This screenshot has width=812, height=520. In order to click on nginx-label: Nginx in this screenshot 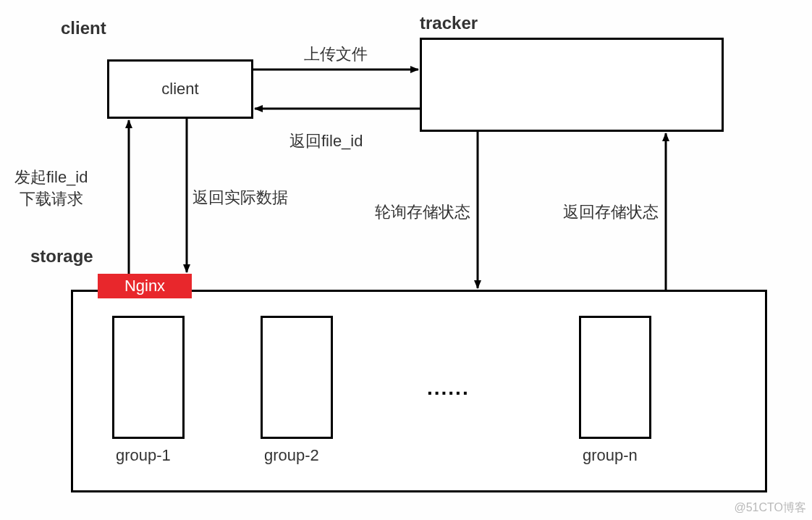, I will do `click(145, 286)`.